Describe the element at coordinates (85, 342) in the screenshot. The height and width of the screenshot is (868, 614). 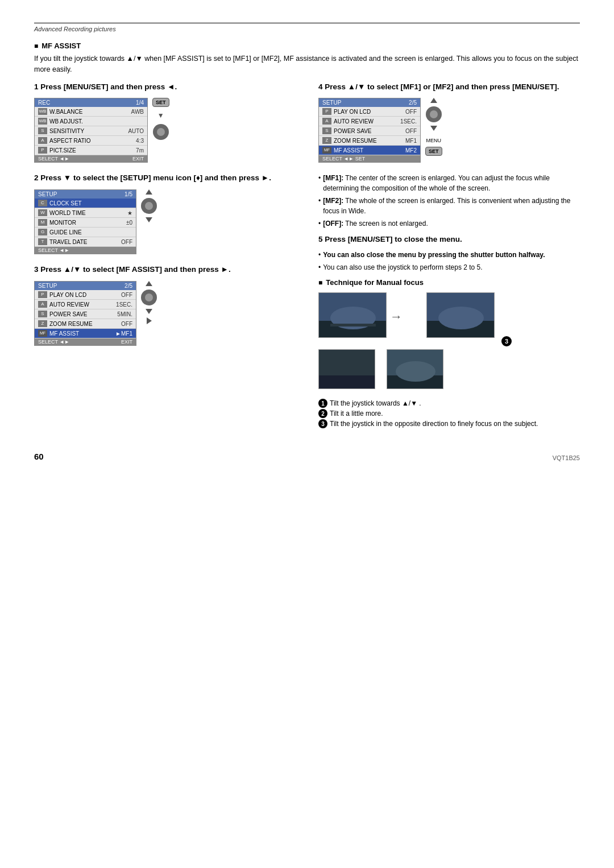
I see `step3-menu-footer: SELECT ◄► EXIT` at that location.